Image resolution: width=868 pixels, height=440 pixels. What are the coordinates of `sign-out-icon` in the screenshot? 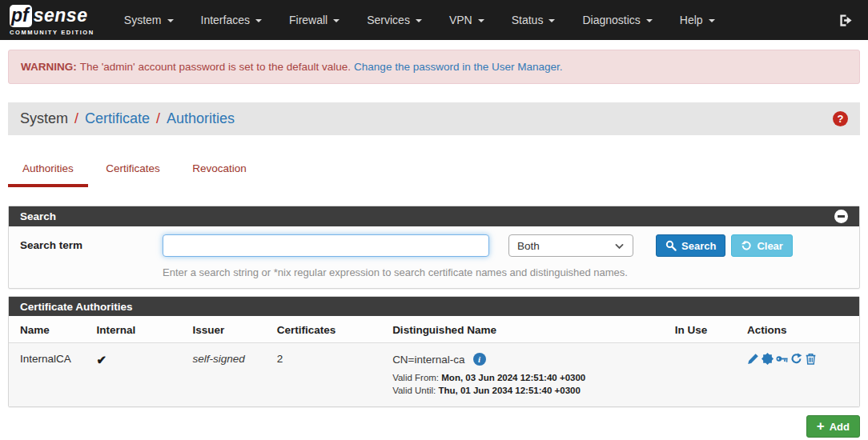 It's located at (846, 21).